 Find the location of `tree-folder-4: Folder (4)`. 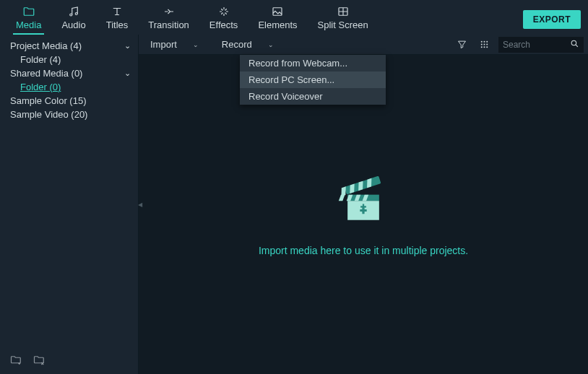

tree-folder-4: Folder (4) is located at coordinates (69, 59).